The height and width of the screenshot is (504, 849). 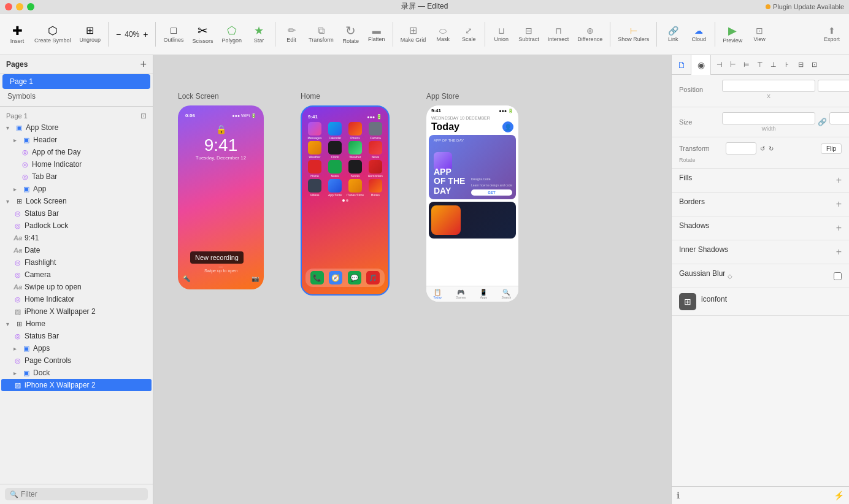 I want to click on layer-item-app-of-the-day: ◎ App of the Day, so click(x=76, y=152).